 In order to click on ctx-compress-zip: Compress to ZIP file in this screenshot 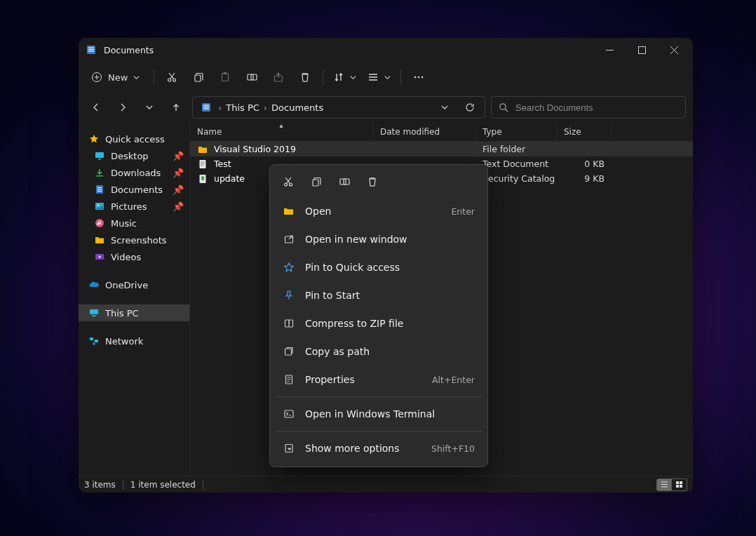, I will do `click(379, 323)`.